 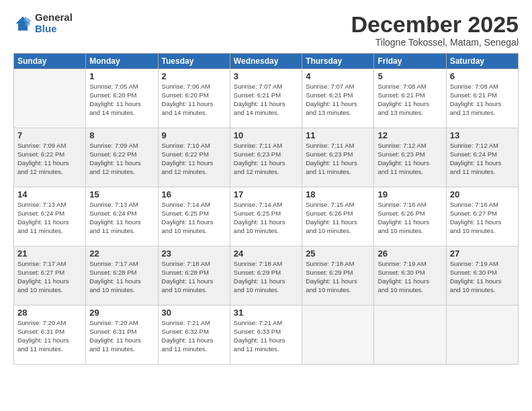 I want to click on cell-info: Sunrise: 7:10 AMSunset: 6:22 PMDaylight:…, so click(x=194, y=158).